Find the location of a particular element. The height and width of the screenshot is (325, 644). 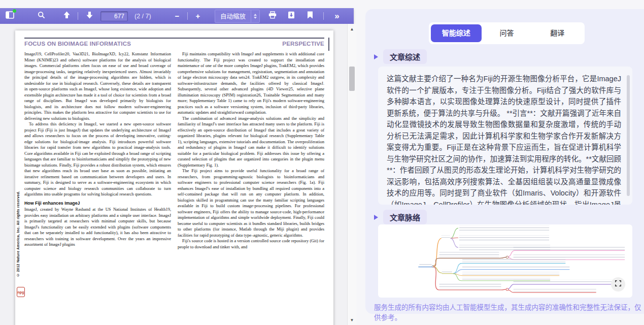

article-outline-section-header: 文章脉络 is located at coordinates (400, 217).